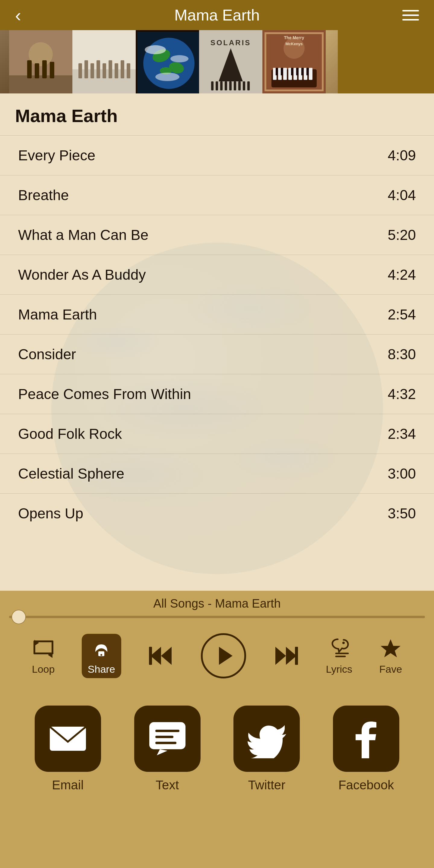 This screenshot has width=434, height=868. What do you see at coordinates (68, 739) in the screenshot?
I see `email-icon-box` at bounding box center [68, 739].